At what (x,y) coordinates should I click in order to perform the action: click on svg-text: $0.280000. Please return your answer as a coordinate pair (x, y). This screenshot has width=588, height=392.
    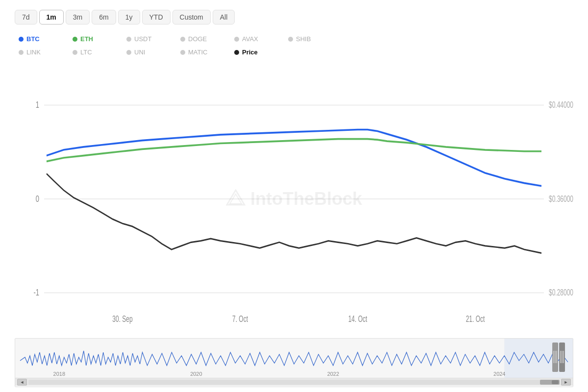
    Looking at the image, I should click on (561, 293).